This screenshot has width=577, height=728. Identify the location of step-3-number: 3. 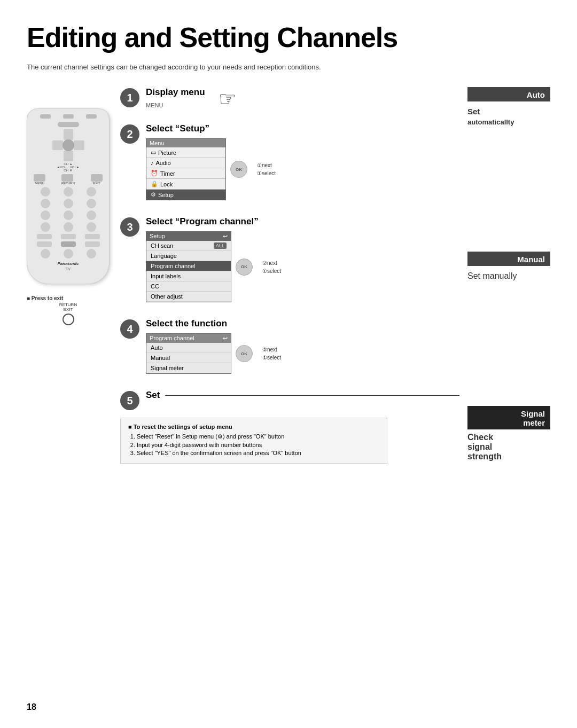
(130, 227).